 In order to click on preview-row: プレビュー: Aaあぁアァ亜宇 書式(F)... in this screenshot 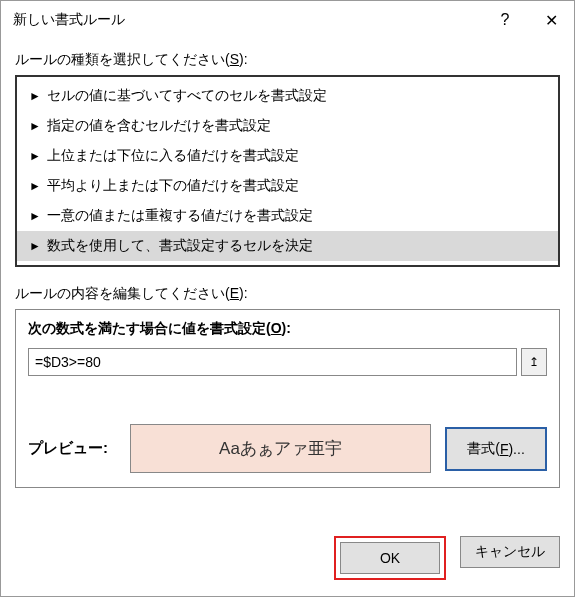, I will do `click(288, 448)`.